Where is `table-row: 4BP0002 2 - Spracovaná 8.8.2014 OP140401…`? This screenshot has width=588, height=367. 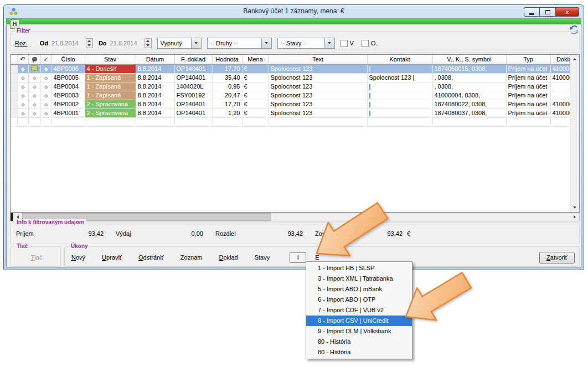 table-row: 4BP0002 2 - Spracovaná 8.8.2014 OP140401… is located at coordinates (295, 104).